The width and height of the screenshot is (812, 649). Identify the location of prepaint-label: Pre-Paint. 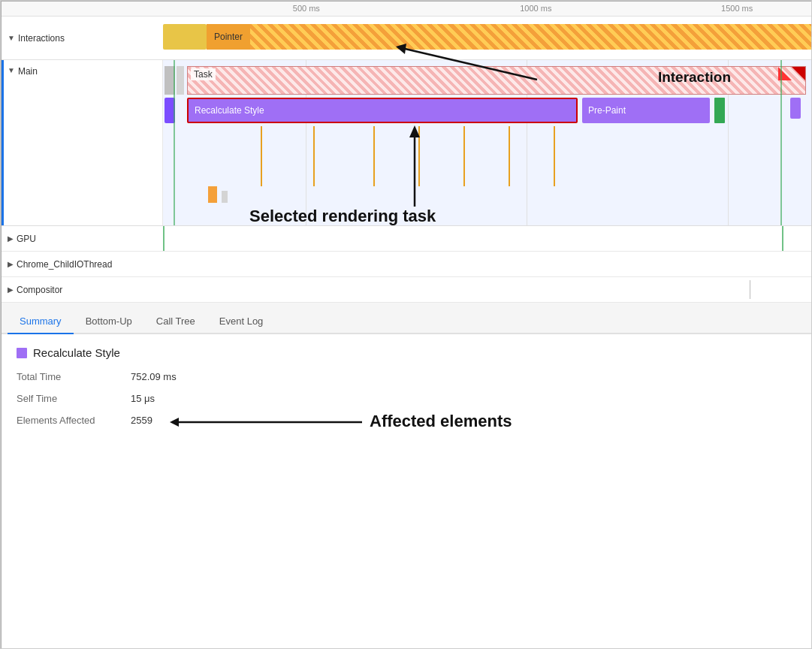
(607, 110).